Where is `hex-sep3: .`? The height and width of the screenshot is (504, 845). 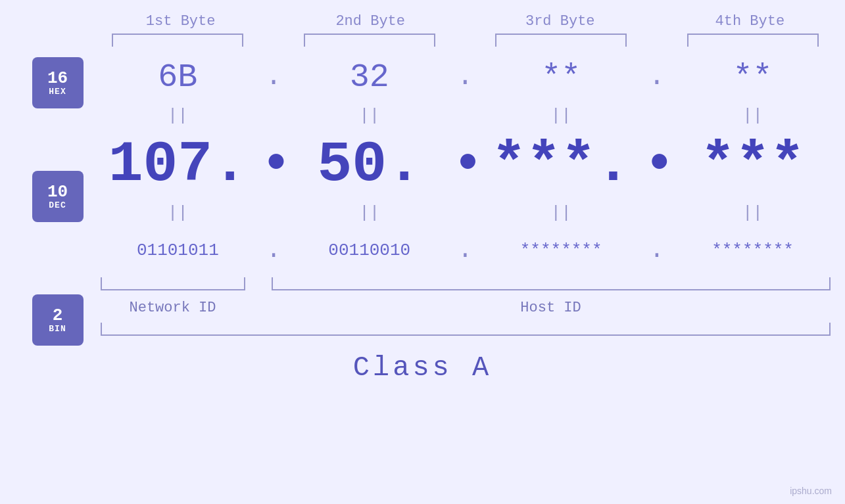 hex-sep3: . is located at coordinates (657, 77).